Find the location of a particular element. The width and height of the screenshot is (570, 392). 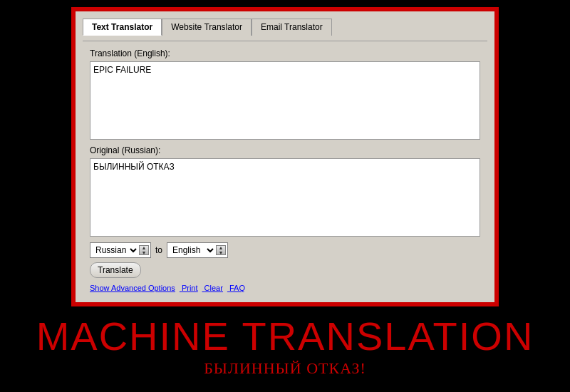

main-title: MACHINE TRANSLATION is located at coordinates (285, 336).